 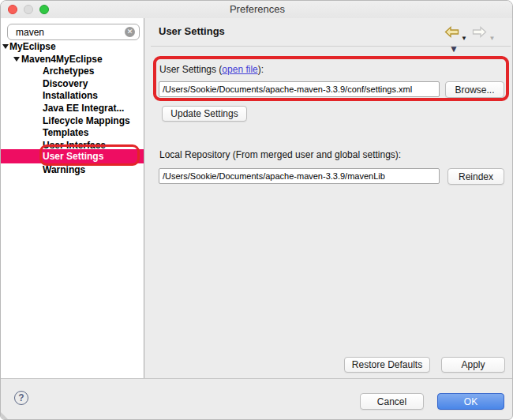 I want to click on sidebar-item-installations: Installations, so click(x=73, y=96).